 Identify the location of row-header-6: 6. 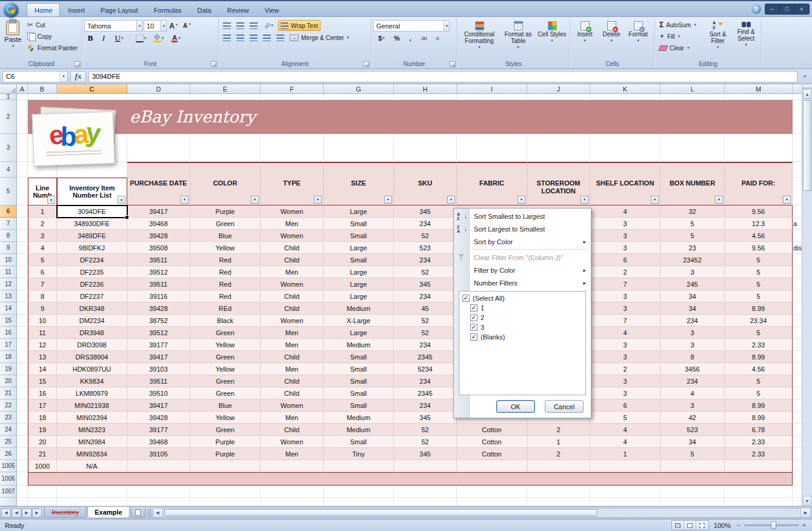
(8, 212).